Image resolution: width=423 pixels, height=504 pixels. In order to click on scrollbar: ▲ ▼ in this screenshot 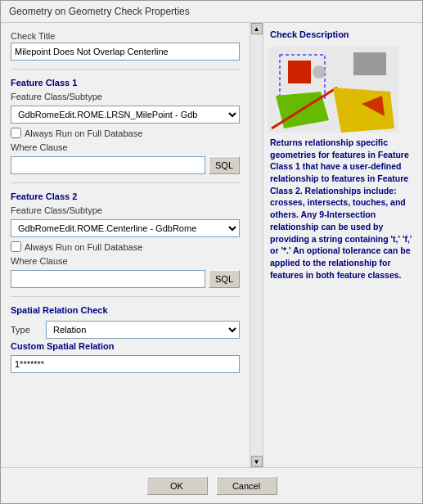, I will do `click(256, 245)`.